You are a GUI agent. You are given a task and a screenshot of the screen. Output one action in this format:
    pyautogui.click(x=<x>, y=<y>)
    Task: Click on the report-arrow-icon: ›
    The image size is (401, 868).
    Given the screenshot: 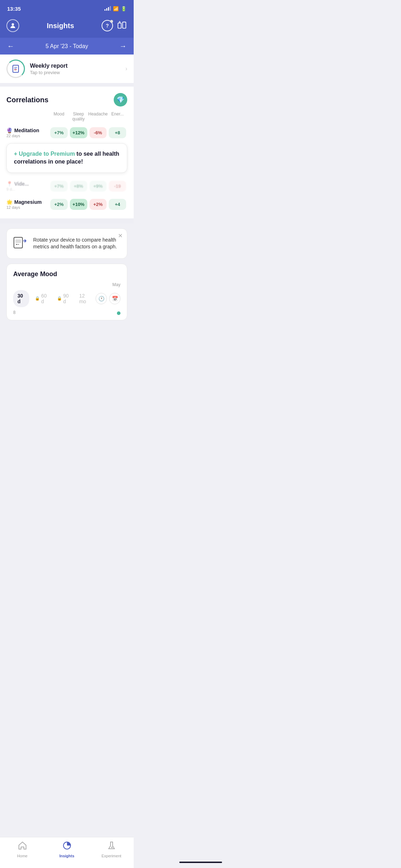 What is the action you would take?
    pyautogui.click(x=126, y=69)
    